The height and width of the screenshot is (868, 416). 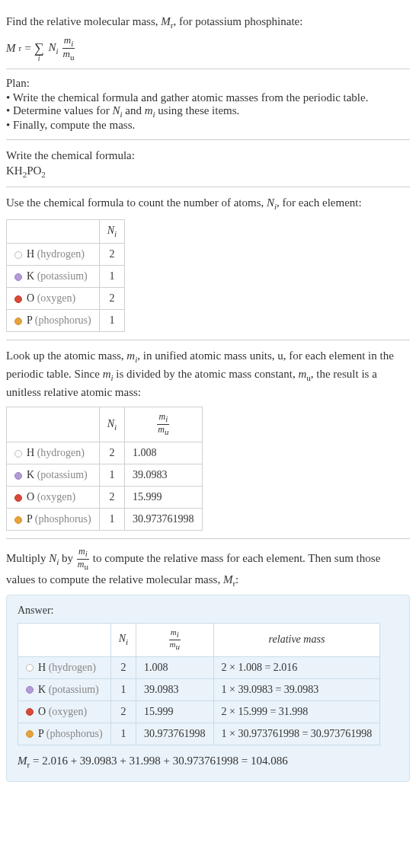 What do you see at coordinates (208, 172) in the screenshot?
I see `chem-formula: KH2PO2` at bounding box center [208, 172].